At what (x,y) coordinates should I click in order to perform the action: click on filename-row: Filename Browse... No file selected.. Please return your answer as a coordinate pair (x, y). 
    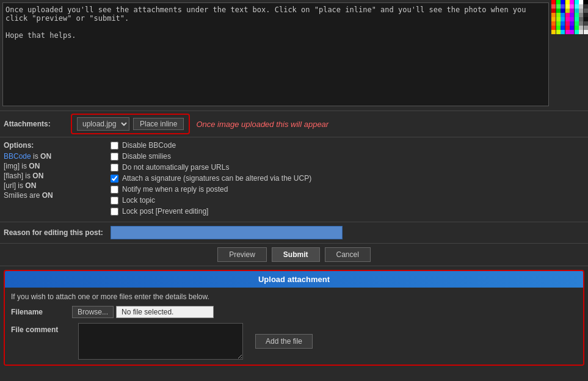
    Looking at the image, I should click on (294, 312).